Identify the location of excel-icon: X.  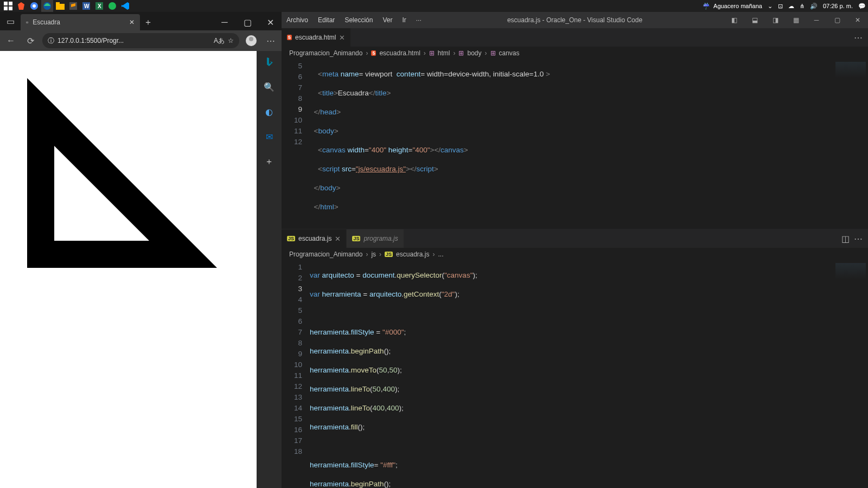
(99, 6).